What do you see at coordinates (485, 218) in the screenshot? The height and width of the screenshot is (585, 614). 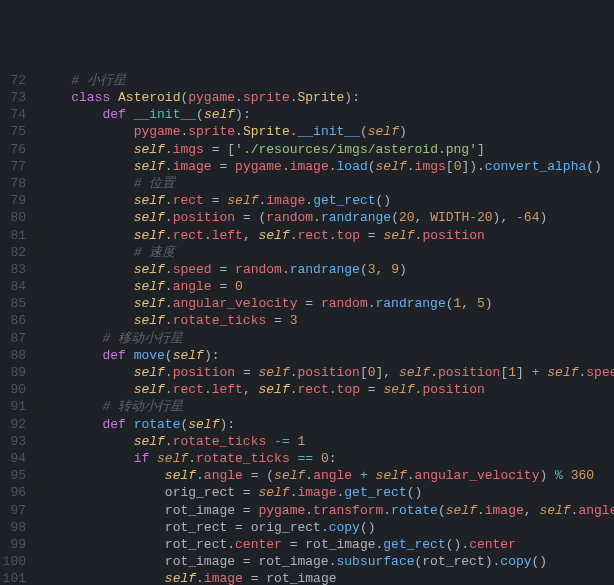 I see `token-num: 20` at bounding box center [485, 218].